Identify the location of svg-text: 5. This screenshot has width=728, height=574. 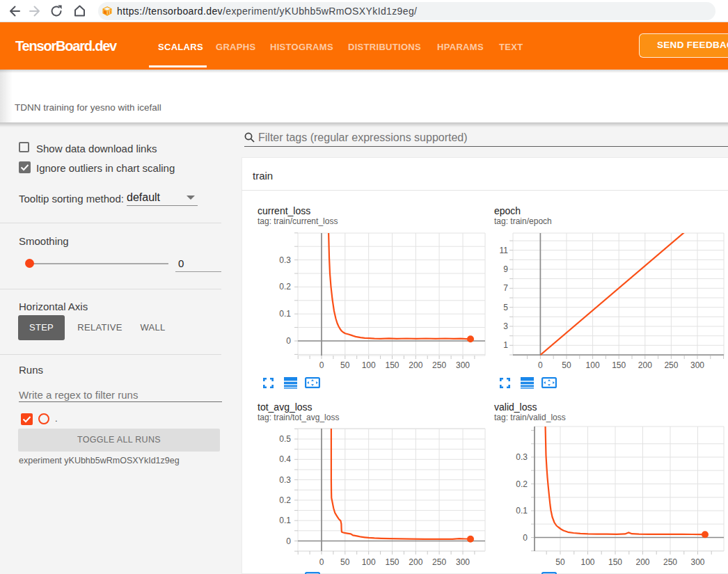
(505, 308).